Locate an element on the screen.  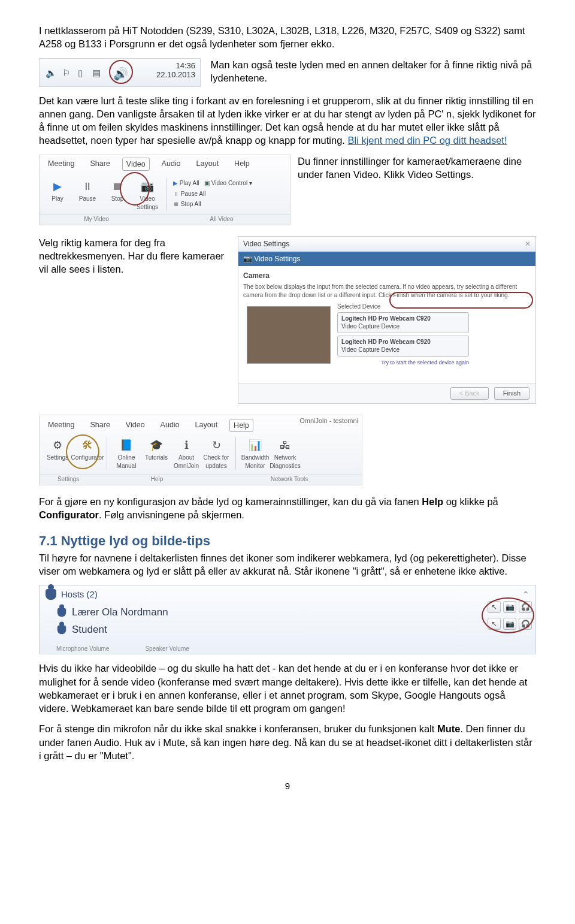
inline-hint-link: Bli kjent med din PC og ditt headset! is located at coordinates (428, 140).